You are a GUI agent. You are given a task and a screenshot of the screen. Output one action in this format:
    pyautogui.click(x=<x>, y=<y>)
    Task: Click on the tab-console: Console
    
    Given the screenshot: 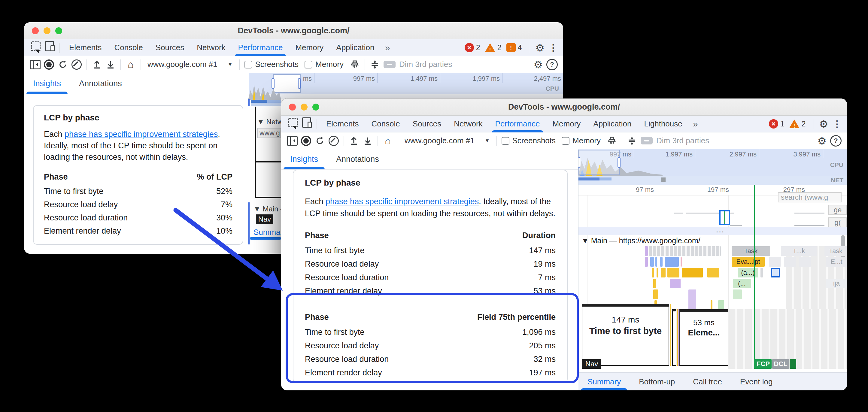 What is the action you would take?
    pyautogui.click(x=385, y=124)
    